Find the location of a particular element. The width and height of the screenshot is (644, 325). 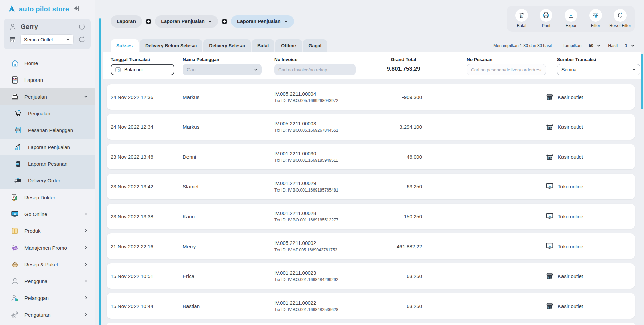

sidebar-item-delivery-order: Delivery Order is located at coordinates (47, 180).